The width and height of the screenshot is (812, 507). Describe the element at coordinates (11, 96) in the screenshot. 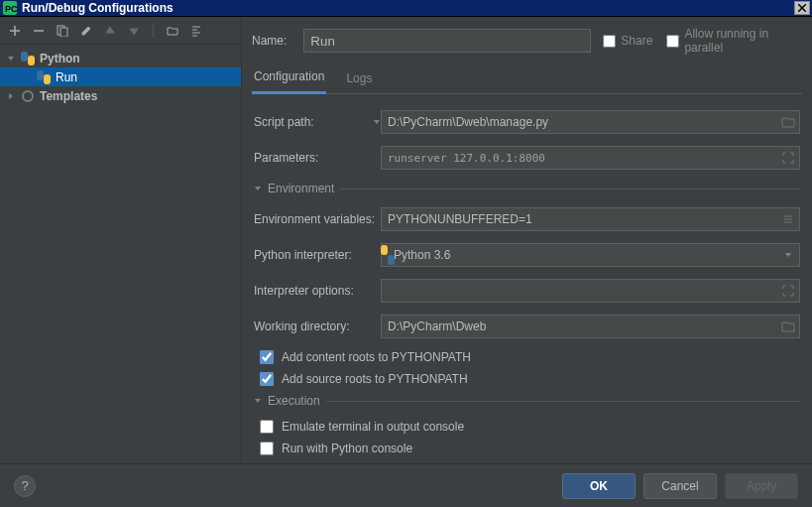

I see `chevron-right-icon` at that location.